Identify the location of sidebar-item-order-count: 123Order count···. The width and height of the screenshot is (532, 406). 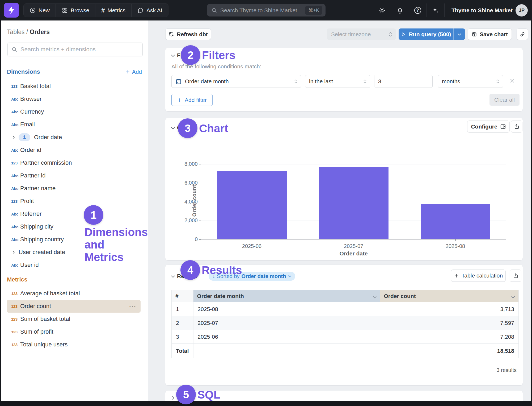
(74, 306).